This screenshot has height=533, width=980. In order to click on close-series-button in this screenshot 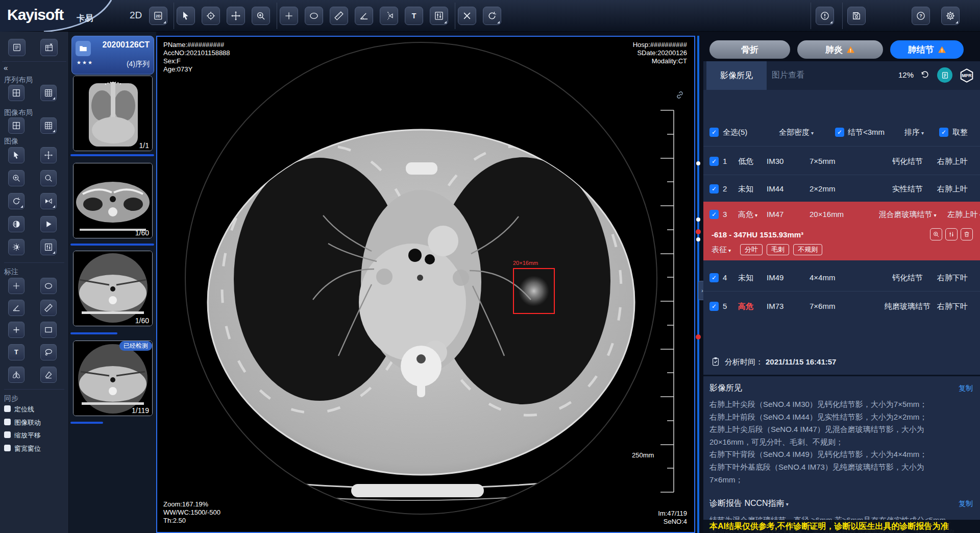, I will do `click(49, 47)`.